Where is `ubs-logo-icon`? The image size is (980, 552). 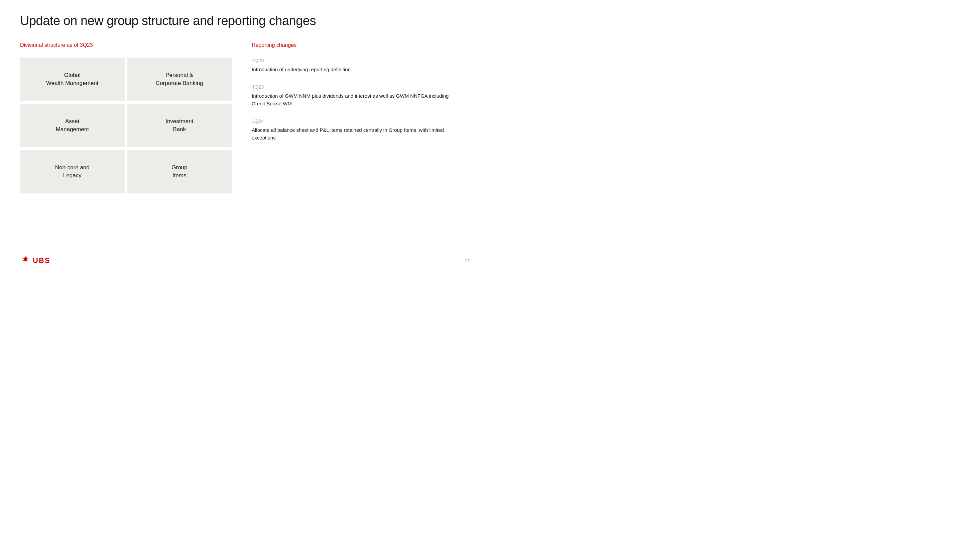
ubs-logo-icon is located at coordinates (25, 261).